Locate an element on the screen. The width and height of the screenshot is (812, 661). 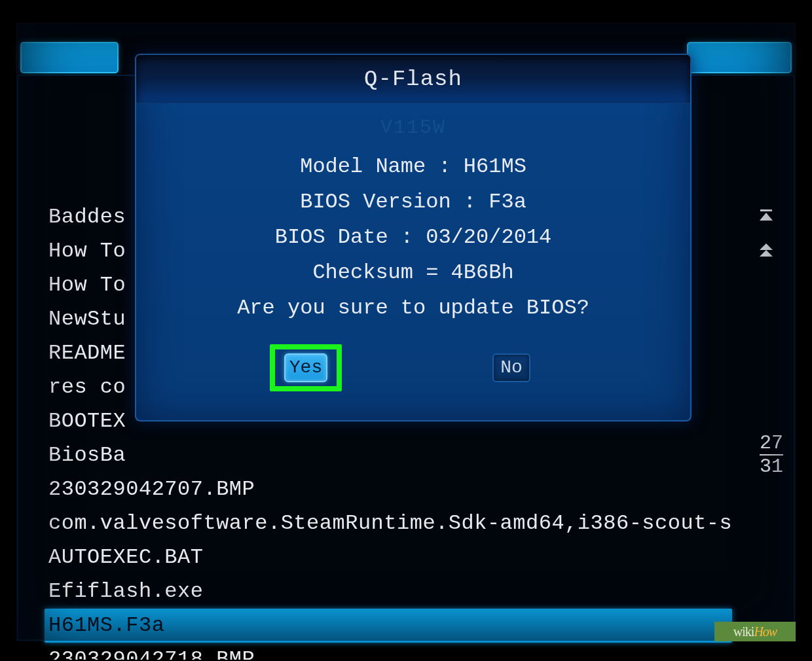
bios-version-label: BIOS Version : is located at coordinates (394, 202).